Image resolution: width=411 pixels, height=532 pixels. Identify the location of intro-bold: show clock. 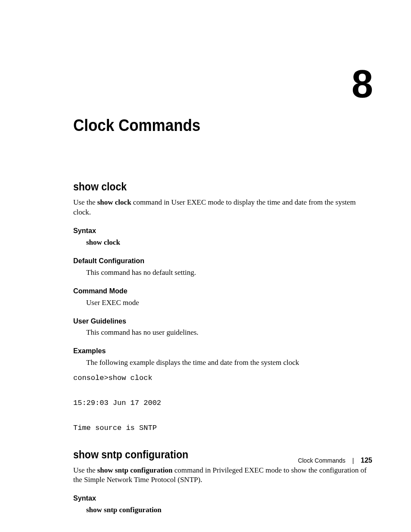
(115, 202).